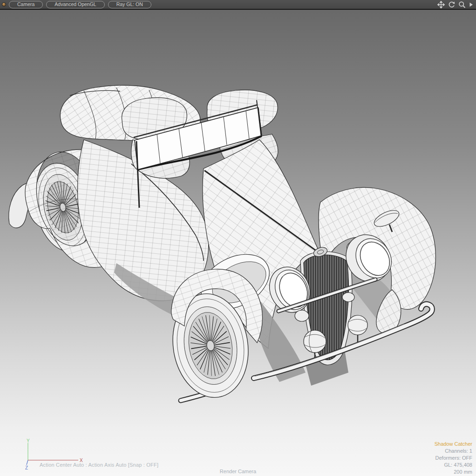  What do you see at coordinates (454, 458) in the screenshot?
I see `deformers-label: Deformers: OFF` at bounding box center [454, 458].